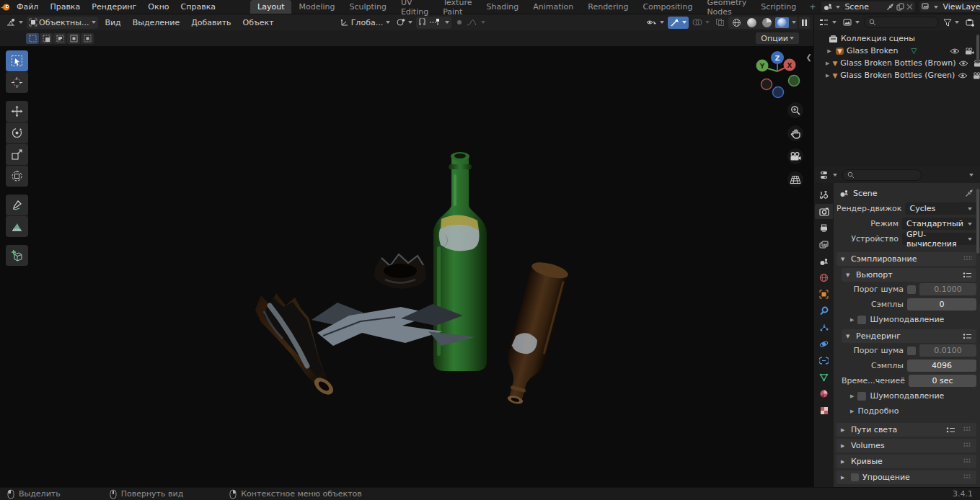  Describe the element at coordinates (824, 278) in the screenshot. I see `tab-world` at that location.